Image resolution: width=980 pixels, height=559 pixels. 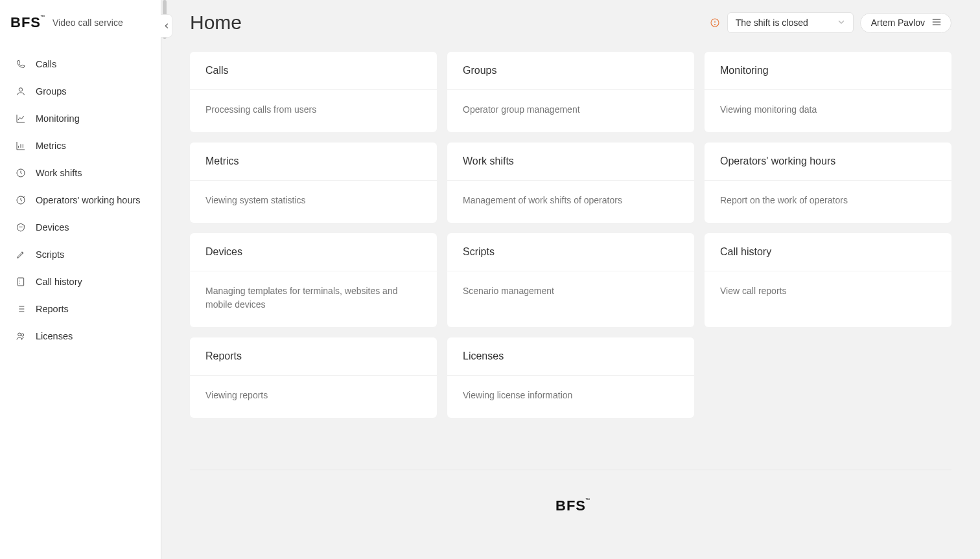 What do you see at coordinates (21, 200) in the screenshot?
I see `clock-plus-icon` at bounding box center [21, 200].